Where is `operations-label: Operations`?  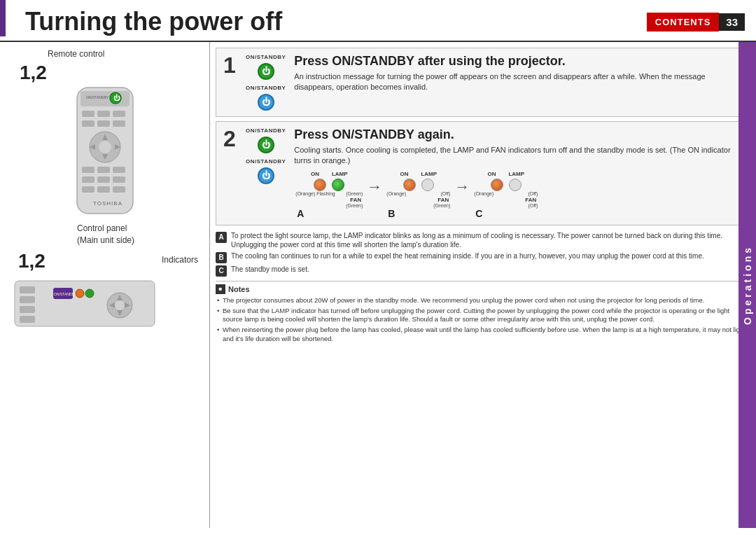 operations-label: Operations is located at coordinates (748, 285).